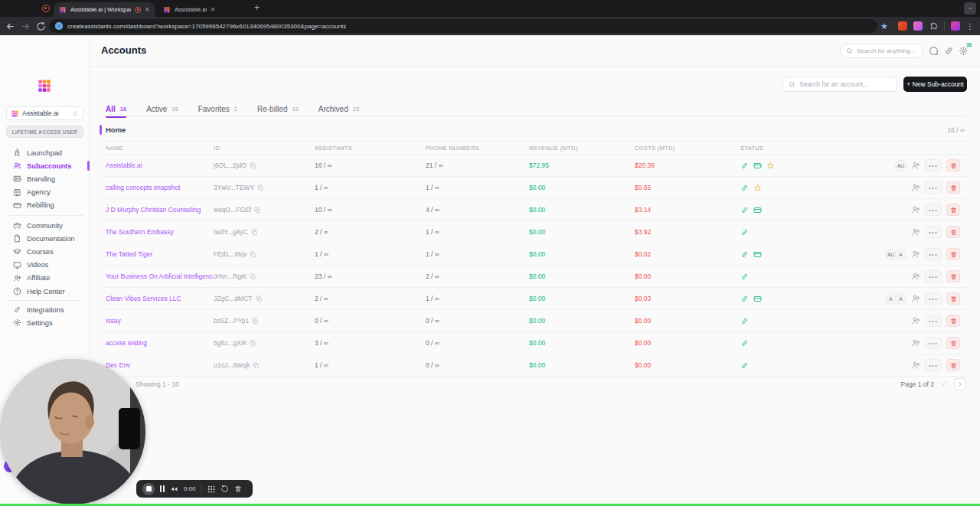 The height and width of the screenshot is (506, 980). I want to click on sidebar-item: Courses, so click(44, 251).